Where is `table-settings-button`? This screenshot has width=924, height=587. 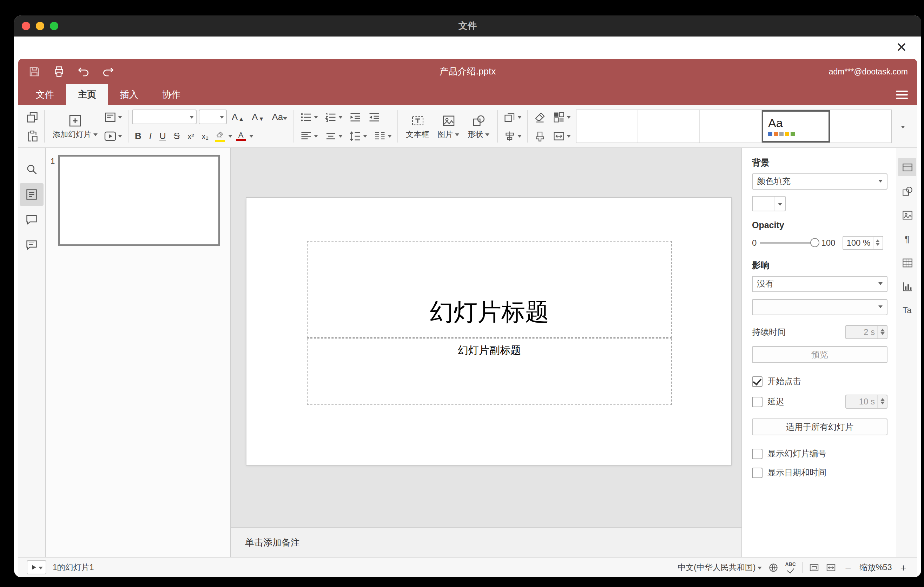
table-settings-button is located at coordinates (907, 262).